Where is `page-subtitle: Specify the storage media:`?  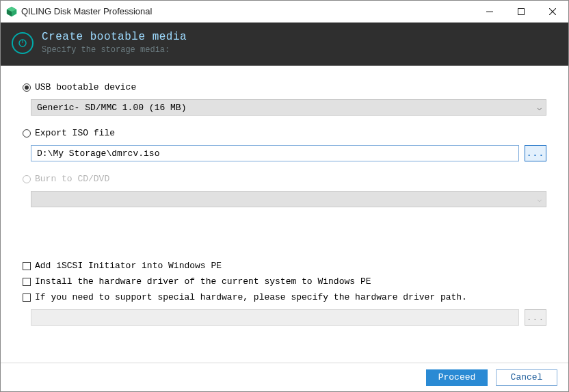 page-subtitle: Specify the storage media: is located at coordinates (114, 50).